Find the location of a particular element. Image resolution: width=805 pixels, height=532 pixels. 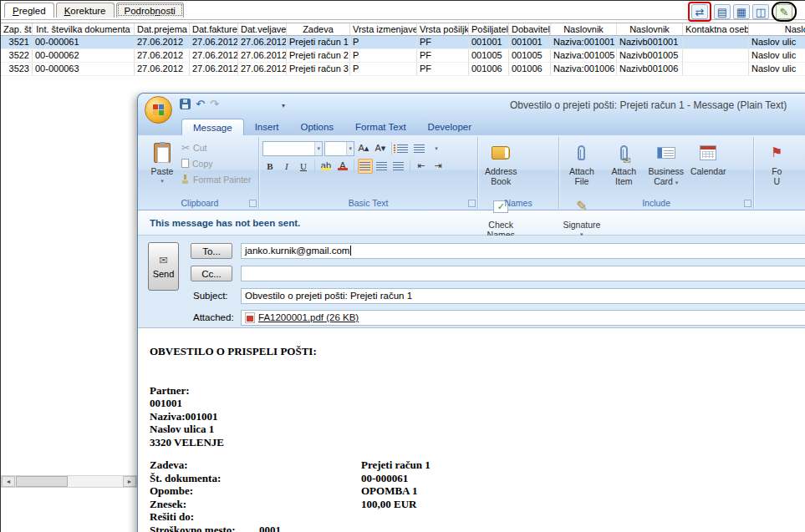

table-row: 3522 00-000062 27.06.2012 27.06.2012 27.… is located at coordinates (403, 56).